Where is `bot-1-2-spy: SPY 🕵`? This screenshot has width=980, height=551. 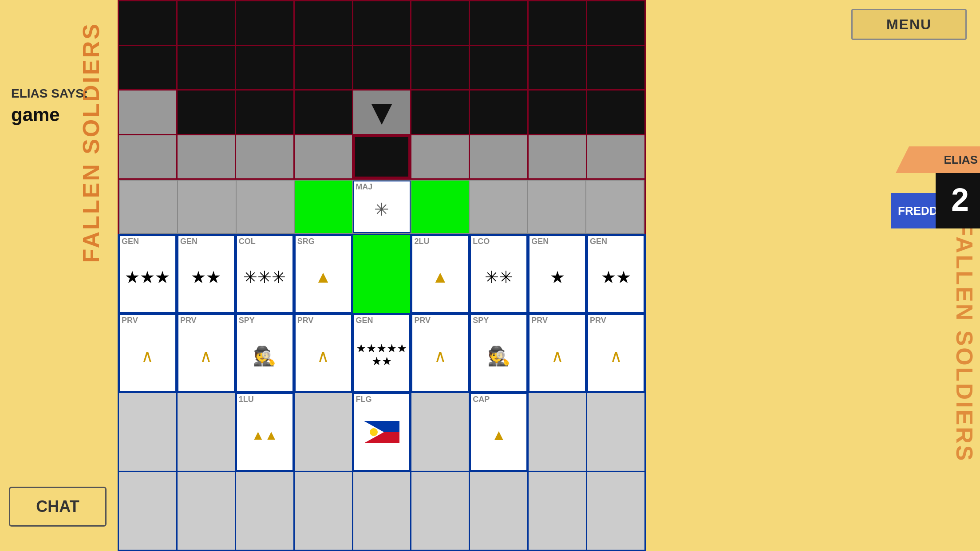
bot-1-2-spy: SPY 🕵 is located at coordinates (265, 353).